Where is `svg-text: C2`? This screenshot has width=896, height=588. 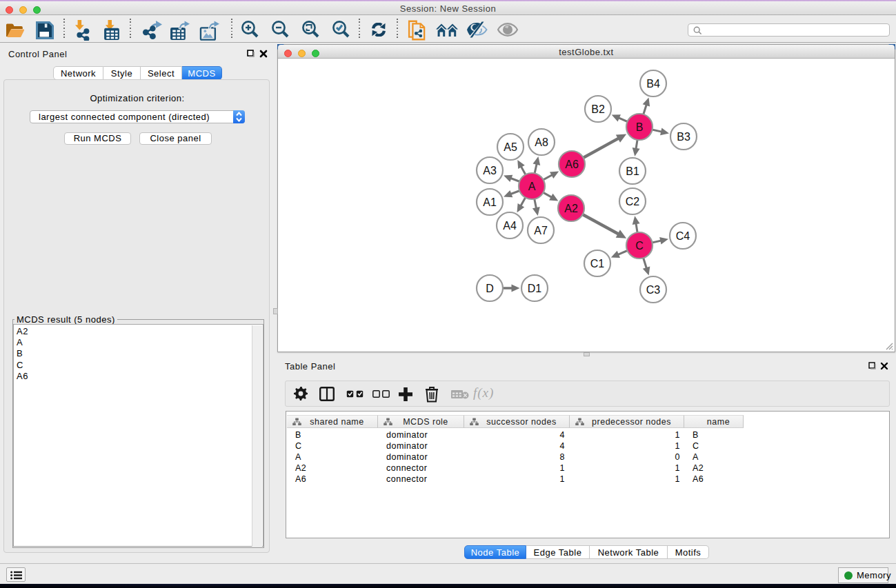 svg-text: C2 is located at coordinates (633, 201).